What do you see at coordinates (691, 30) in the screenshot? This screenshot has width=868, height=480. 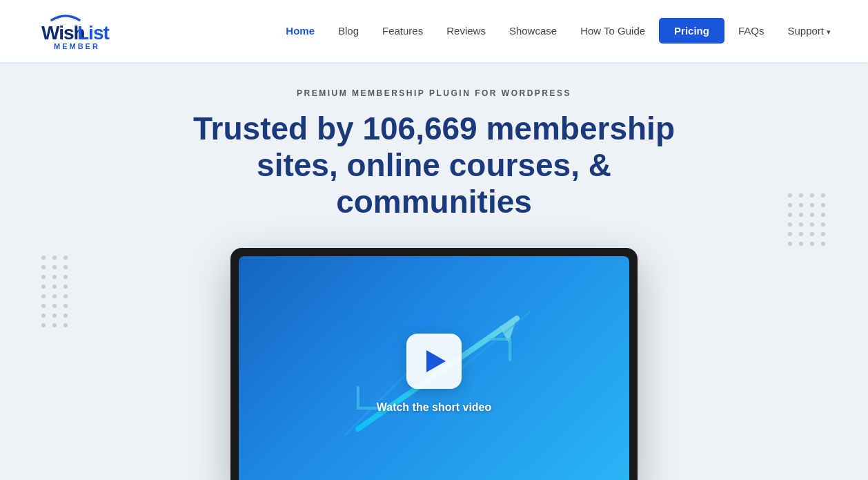 I see `nav-link-pricing: Pricing` at bounding box center [691, 30].